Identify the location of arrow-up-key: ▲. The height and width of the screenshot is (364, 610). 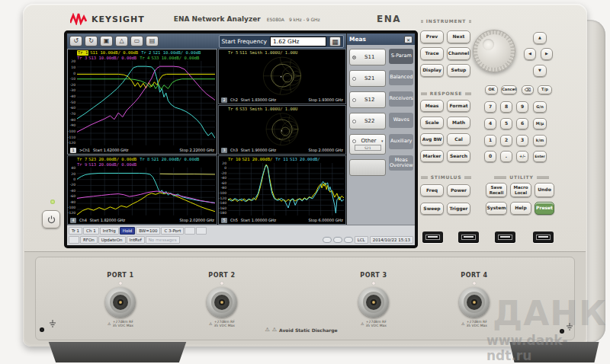
(540, 38).